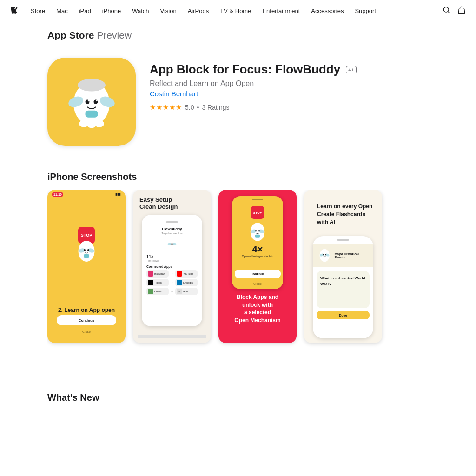  What do you see at coordinates (258, 212) in the screenshot?
I see `ss3-stop-badge: STOP` at bounding box center [258, 212].